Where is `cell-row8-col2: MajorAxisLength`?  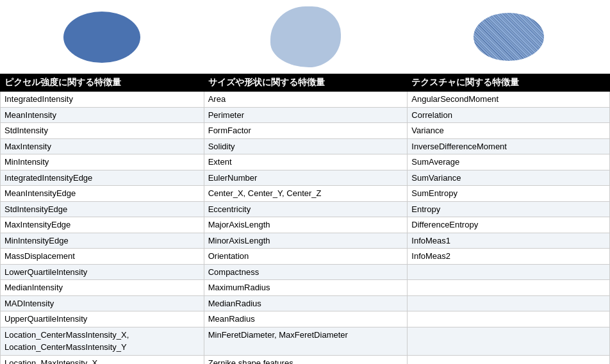
cell-row8-col2: MajorAxisLength is located at coordinates (306, 226).